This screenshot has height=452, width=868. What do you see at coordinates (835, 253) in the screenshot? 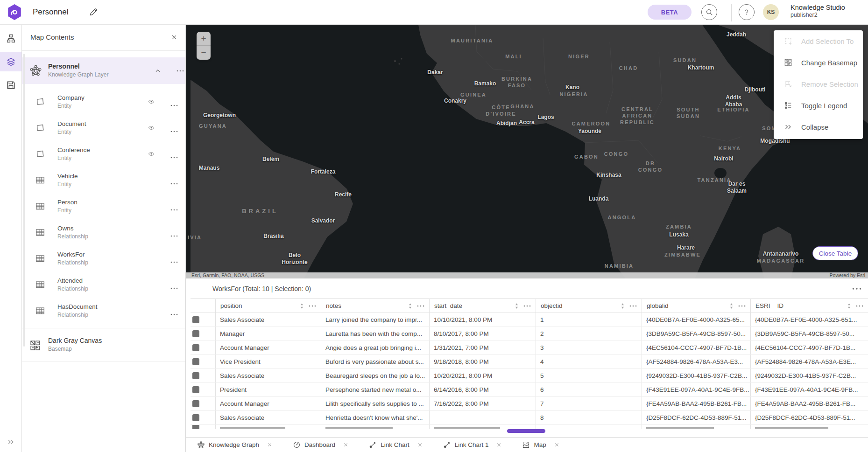
I see `close-table-button: Close Table` at bounding box center [835, 253].